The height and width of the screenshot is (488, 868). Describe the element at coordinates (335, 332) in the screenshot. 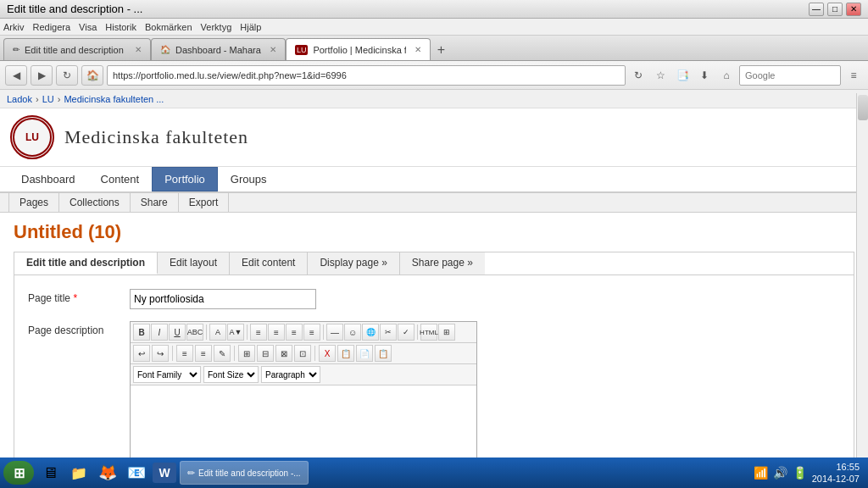

I see `rte-hr: —` at that location.